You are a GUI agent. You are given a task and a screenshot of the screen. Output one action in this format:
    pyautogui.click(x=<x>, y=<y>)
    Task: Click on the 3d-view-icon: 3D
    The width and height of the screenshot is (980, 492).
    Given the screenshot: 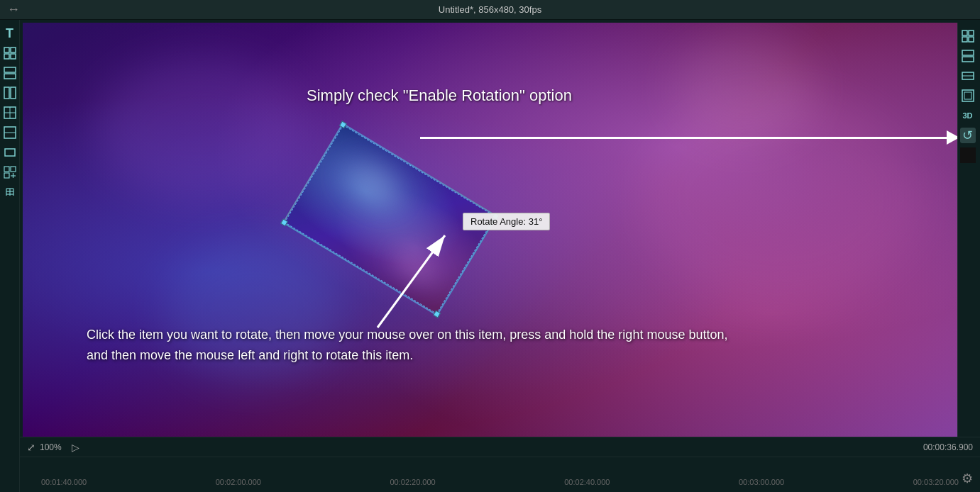 What is the action you would take?
    pyautogui.click(x=968, y=116)
    